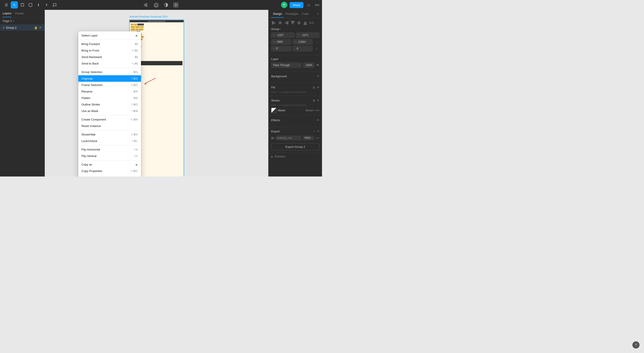 The image size is (644, 353). Describe the element at coordinates (314, 88) in the screenshot. I see `fill-grid-icon: ⊞` at that location.